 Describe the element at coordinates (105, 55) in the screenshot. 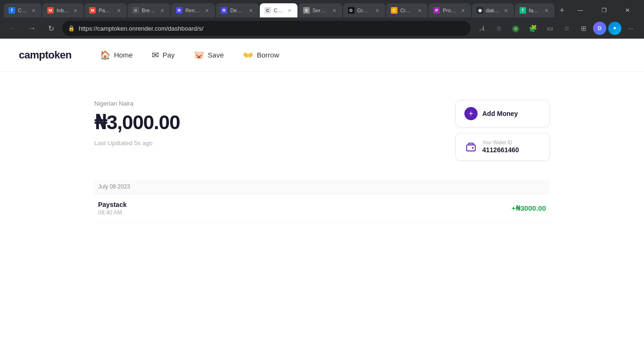

I see `nav-home-icon: 🏠` at that location.